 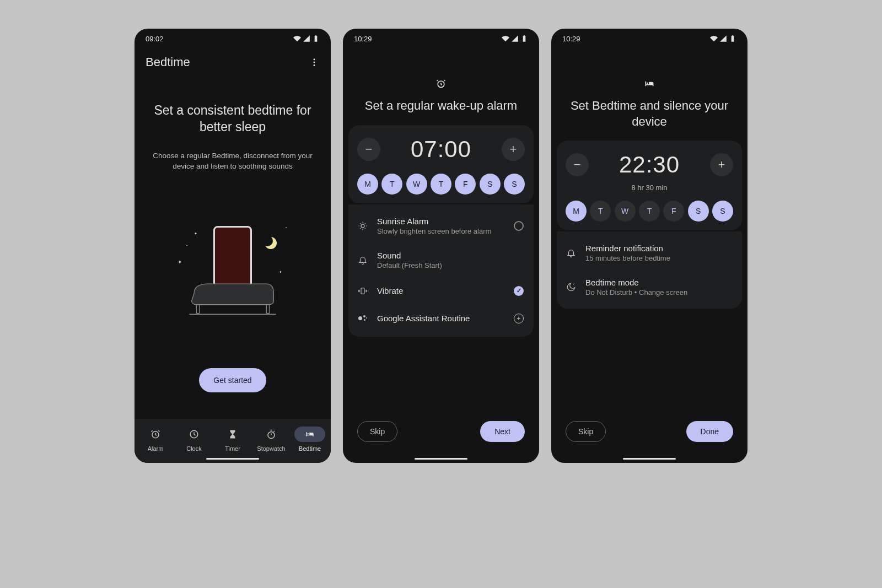 I want to click on nav-label: Clock, so click(x=194, y=449).